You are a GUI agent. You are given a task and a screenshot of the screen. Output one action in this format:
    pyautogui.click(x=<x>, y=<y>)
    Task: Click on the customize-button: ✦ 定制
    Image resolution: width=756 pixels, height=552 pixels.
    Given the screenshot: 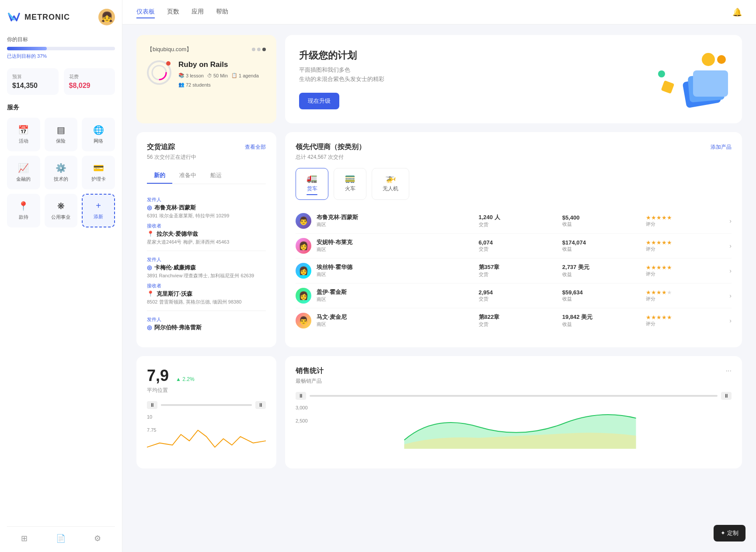 What is the action you would take?
    pyautogui.click(x=729, y=533)
    